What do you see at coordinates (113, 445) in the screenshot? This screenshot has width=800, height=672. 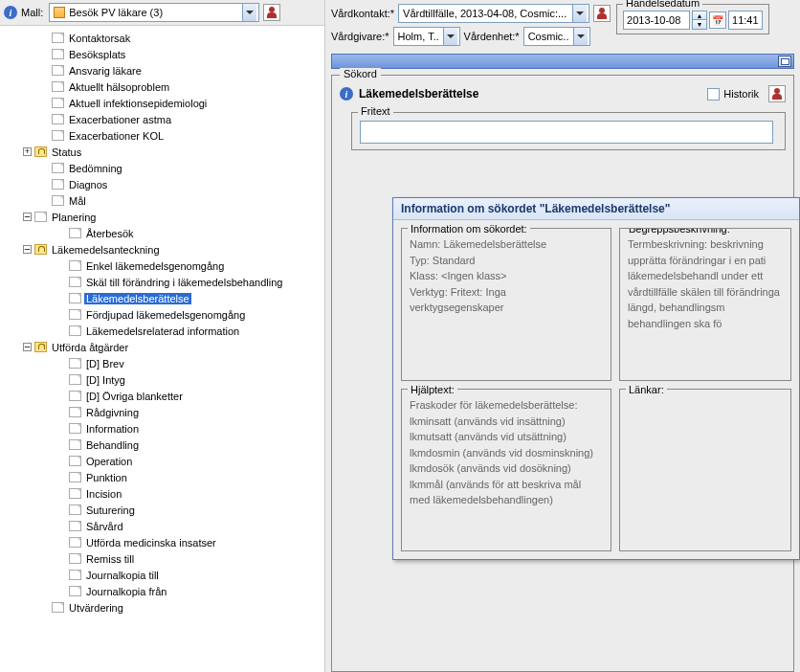 I see `tree-item-label: Behandling` at bounding box center [113, 445].